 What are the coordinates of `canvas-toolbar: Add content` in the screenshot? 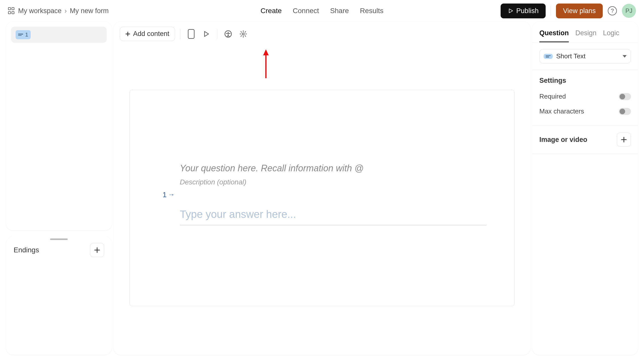 It's located at (322, 34).